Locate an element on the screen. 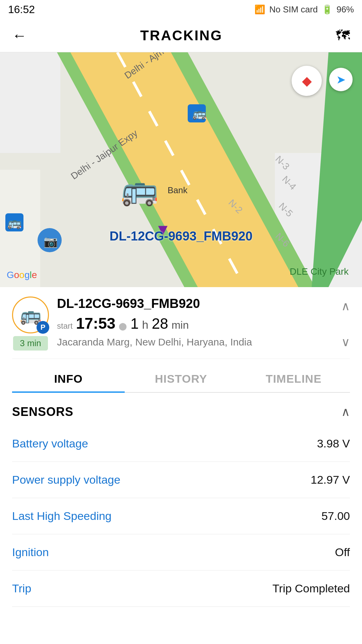 The image size is (362, 644). sensor-label-power-supply-voltage: Power supply voltage is located at coordinates (66, 480).